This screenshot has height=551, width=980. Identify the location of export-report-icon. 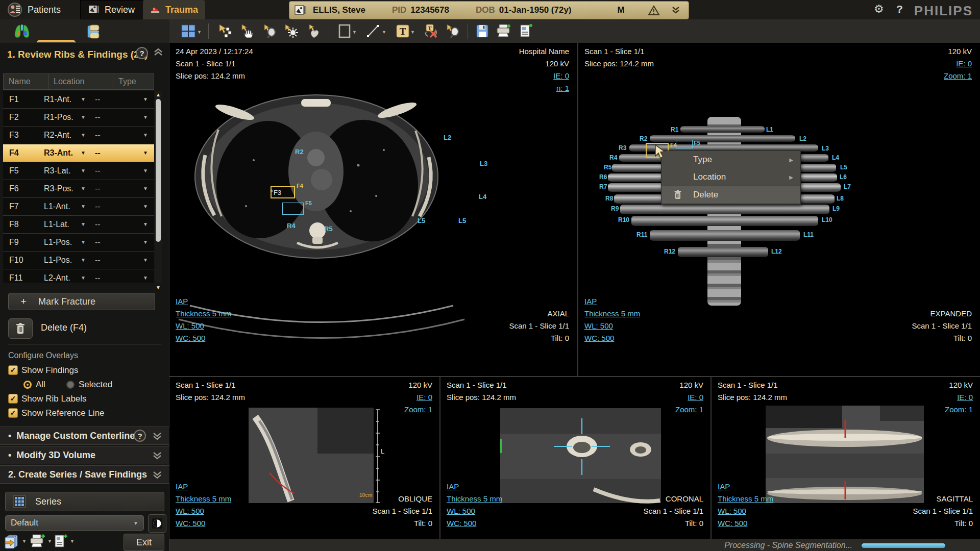
(526, 31).